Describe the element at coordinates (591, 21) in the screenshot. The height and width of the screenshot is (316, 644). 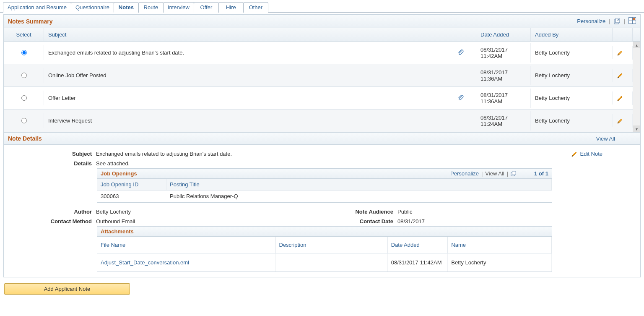
I see `personalize-link: Personalize` at that location.